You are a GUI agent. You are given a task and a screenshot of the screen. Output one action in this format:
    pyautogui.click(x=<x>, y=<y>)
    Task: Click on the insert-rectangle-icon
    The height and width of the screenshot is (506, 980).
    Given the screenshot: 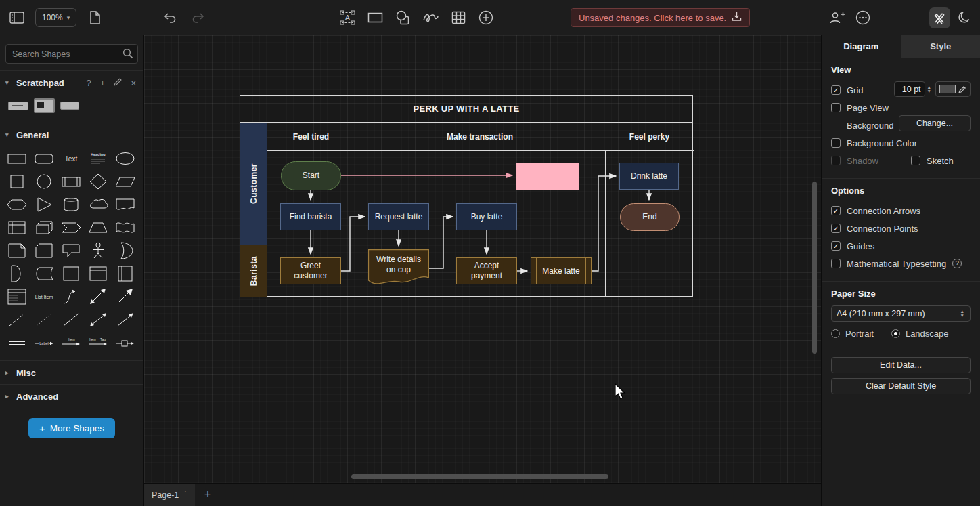 What is the action you would take?
    pyautogui.click(x=375, y=18)
    